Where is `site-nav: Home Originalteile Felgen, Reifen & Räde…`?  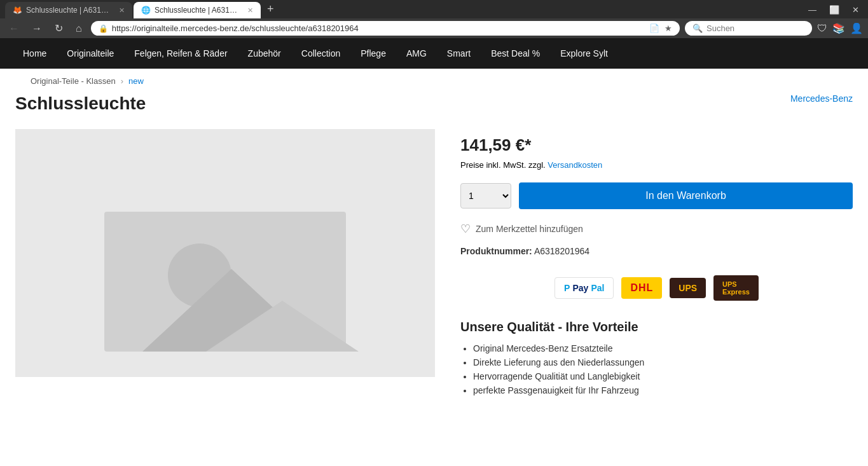
site-nav: Home Originalteile Felgen, Reifen & Räde… is located at coordinates (434, 53).